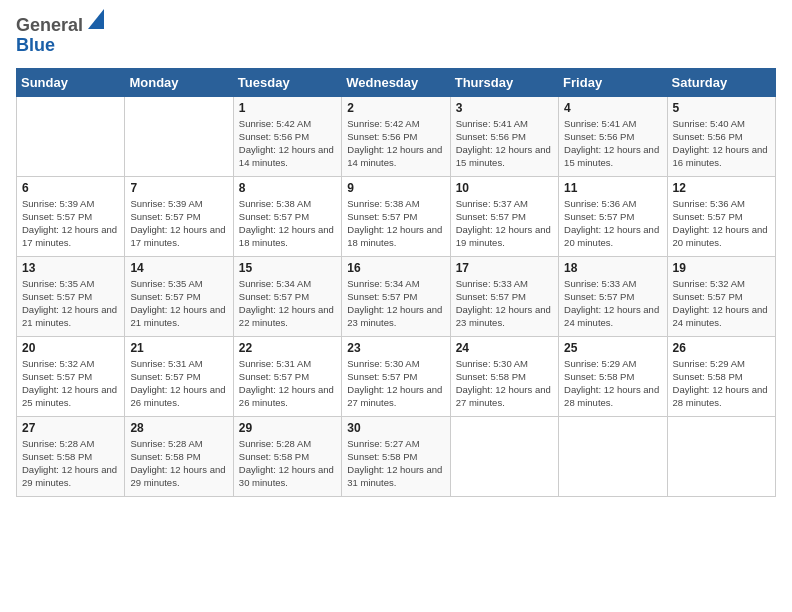  I want to click on calendar-cell: 13Sunrise: 5:35 AM Sunset: 5:57 PM Dayli…, so click(71, 296).